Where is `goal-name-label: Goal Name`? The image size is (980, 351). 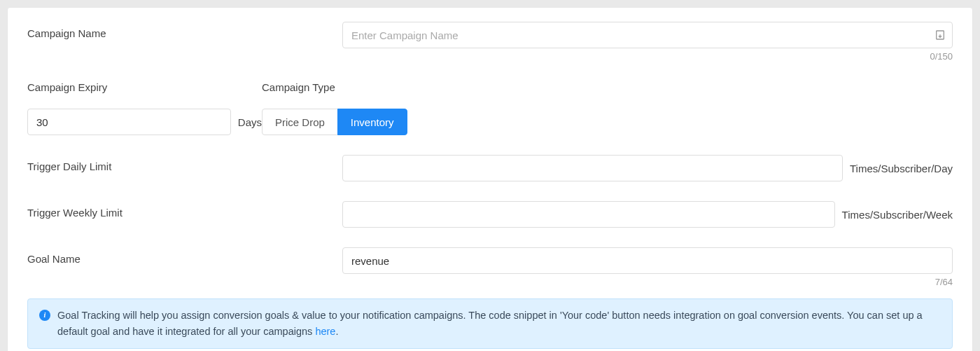 goal-name-label: Goal Name is located at coordinates (144, 256).